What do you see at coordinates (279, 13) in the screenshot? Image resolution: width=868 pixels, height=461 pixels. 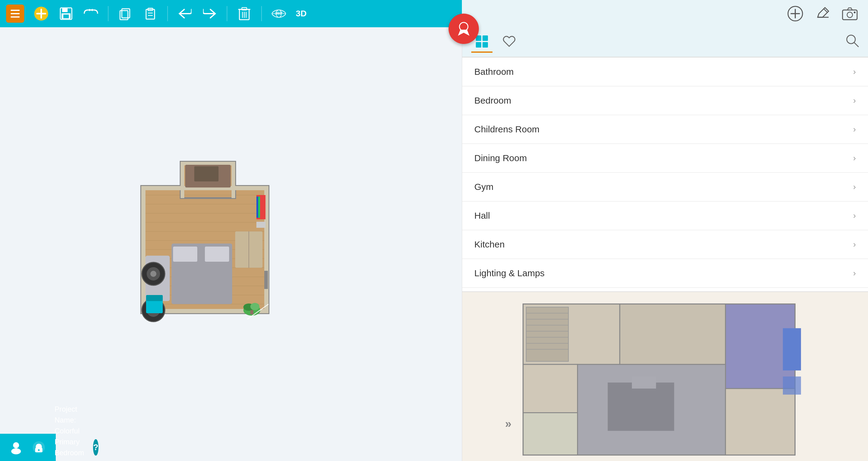 I see `svg-text: 360°` at bounding box center [279, 13].